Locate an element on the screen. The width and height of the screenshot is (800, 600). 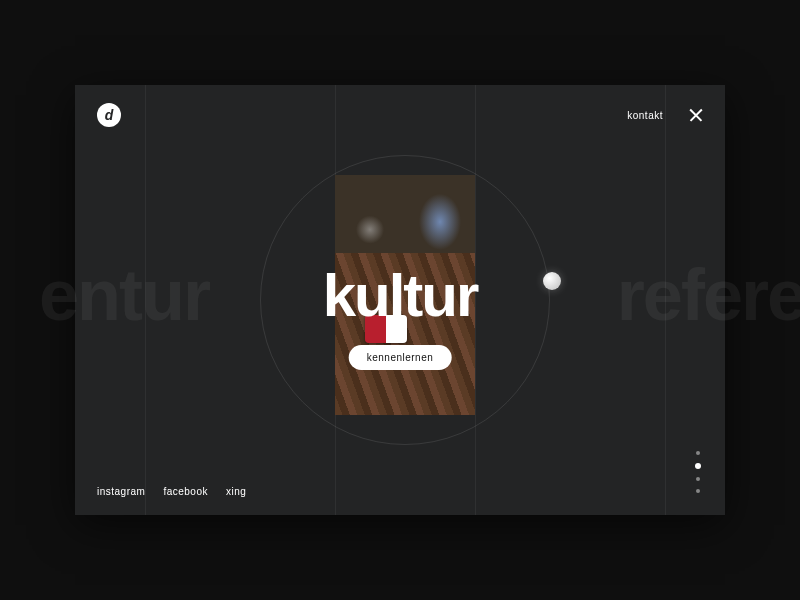
ring-handle is located at coordinates (552, 281).